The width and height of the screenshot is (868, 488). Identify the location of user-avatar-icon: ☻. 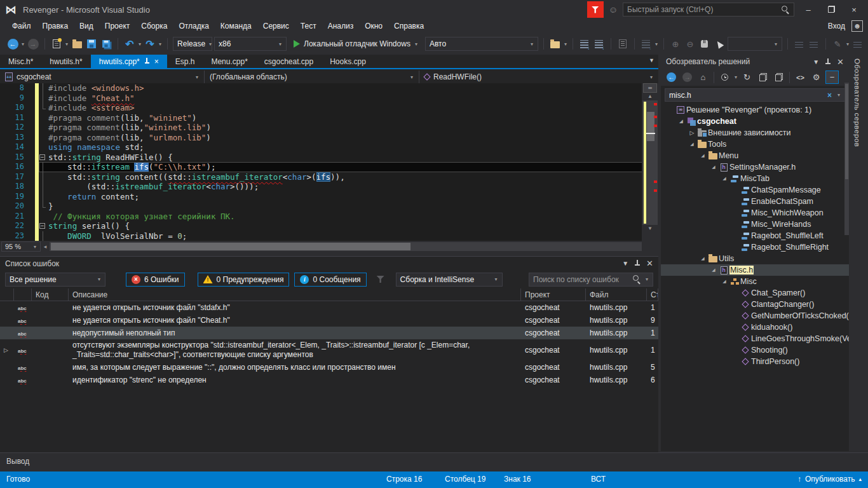
(857, 26).